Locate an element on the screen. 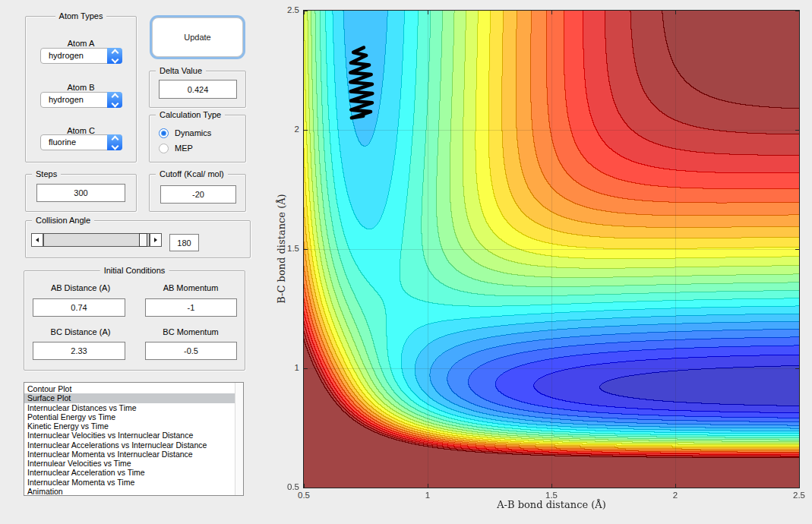 This screenshot has height=524, width=812. panel-delta-value-title: Delta Value is located at coordinates (181, 71).